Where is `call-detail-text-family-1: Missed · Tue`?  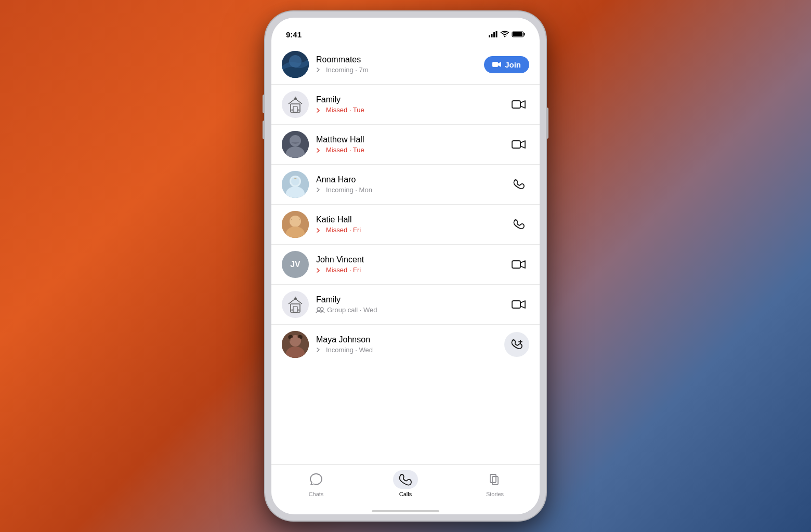 call-detail-text-family-1: Missed · Tue is located at coordinates (345, 110).